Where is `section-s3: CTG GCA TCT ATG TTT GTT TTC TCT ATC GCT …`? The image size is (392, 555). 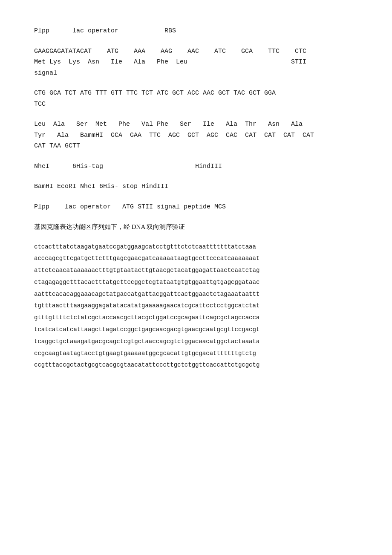
section-s3: CTG GCA TCT ATG TTT GTT TTC TCT ATC GCT … is located at coordinates (196, 99).